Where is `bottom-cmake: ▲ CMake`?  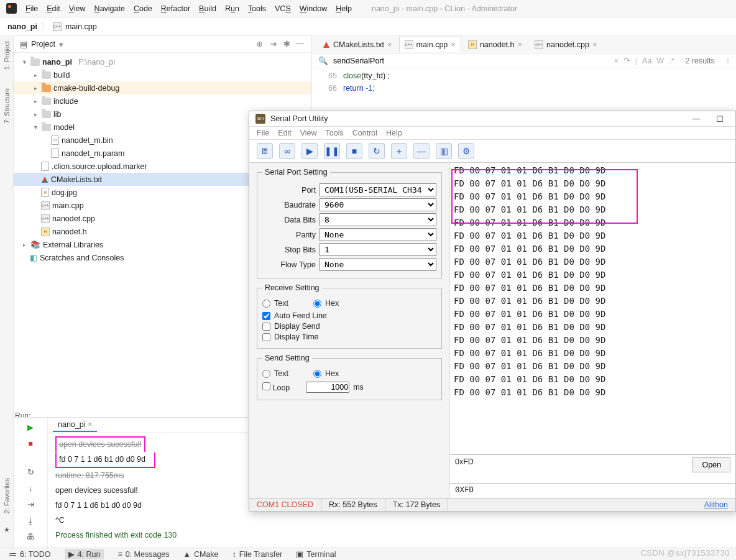 bottom-cmake: ▲ CMake is located at coordinates (201, 554).